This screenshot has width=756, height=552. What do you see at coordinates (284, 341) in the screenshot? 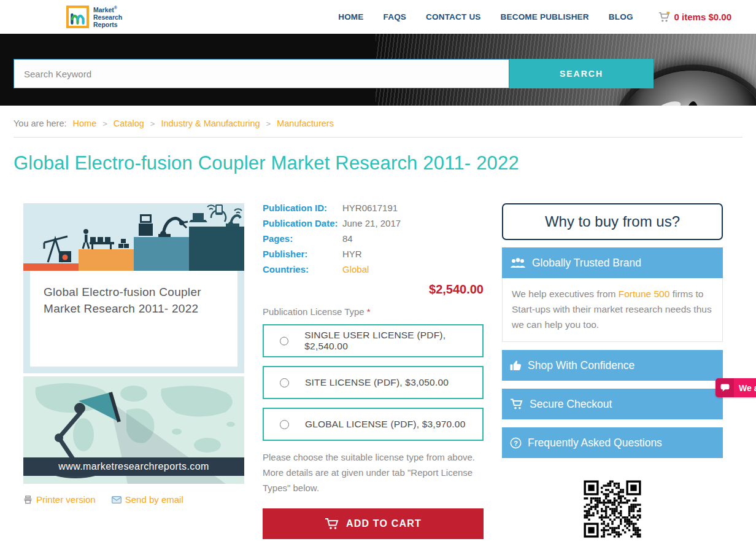
I see `license-radio-single-user` at bounding box center [284, 341].